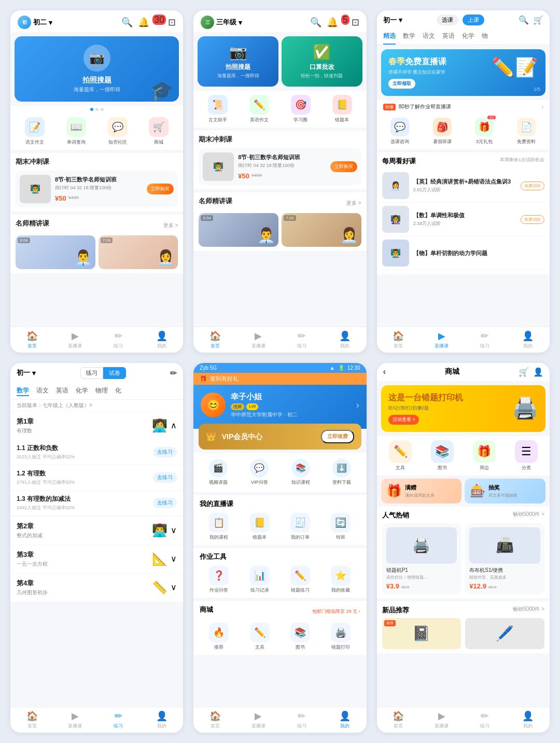 The image size is (560, 743). I want to click on s4-ch3-toggle-icon: ∨, so click(174, 559).